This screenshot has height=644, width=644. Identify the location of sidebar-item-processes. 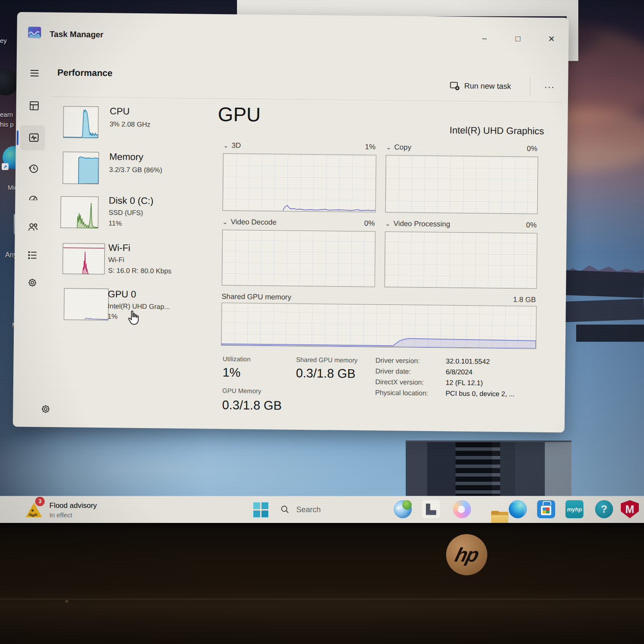
(34, 106).